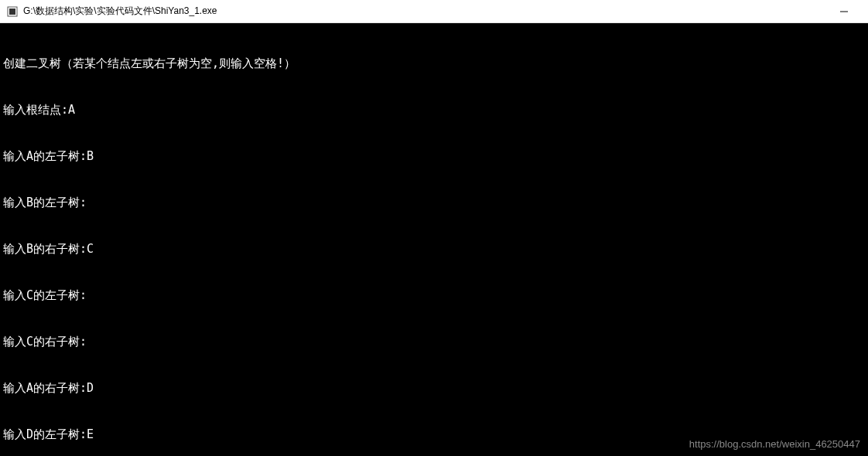  What do you see at coordinates (434, 156) in the screenshot?
I see `console-line: 输入A的左子树:B` at bounding box center [434, 156].